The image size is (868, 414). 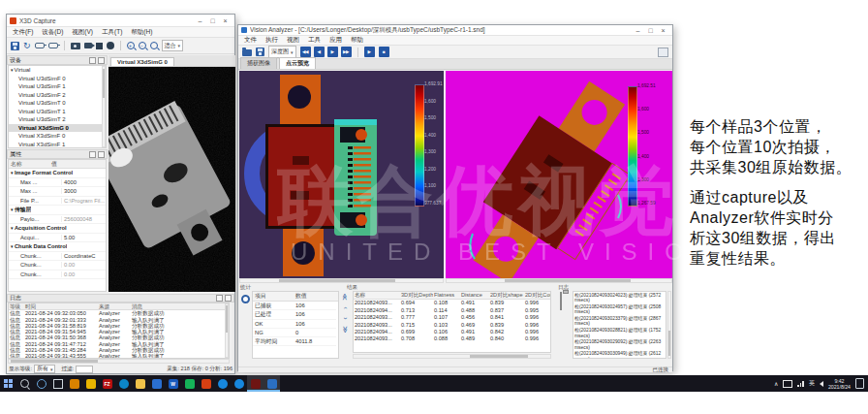 I want to click on zoom-out-icon: −, so click(x=142, y=46).